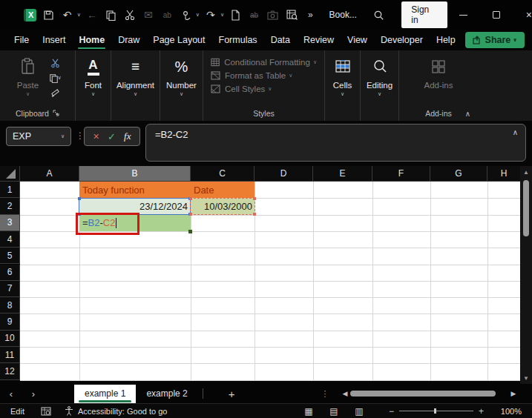 Image resolution: width=532 pixels, height=418 pixels. What do you see at coordinates (223, 206) in the screenshot?
I see `cell-c2: 10/03/2000` at bounding box center [223, 206].